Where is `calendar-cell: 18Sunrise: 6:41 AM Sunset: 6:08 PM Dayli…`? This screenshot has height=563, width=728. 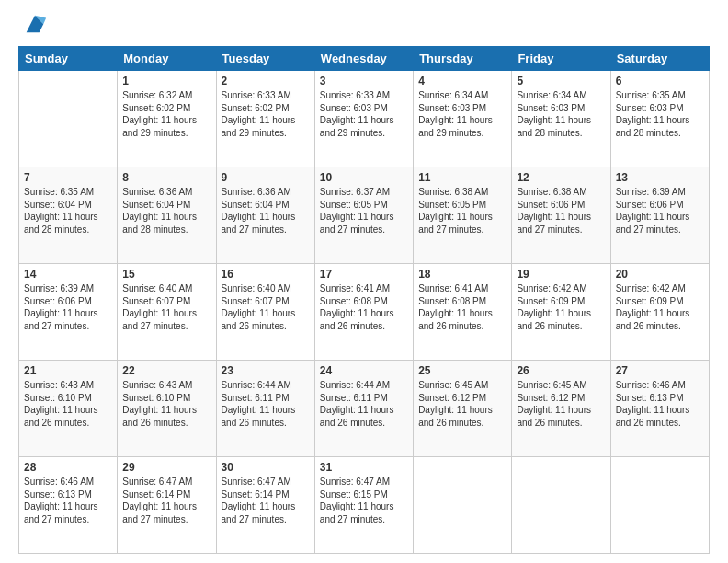 calendar-cell: 18Sunrise: 6:41 AM Sunset: 6:08 PM Dayli… is located at coordinates (463, 313).